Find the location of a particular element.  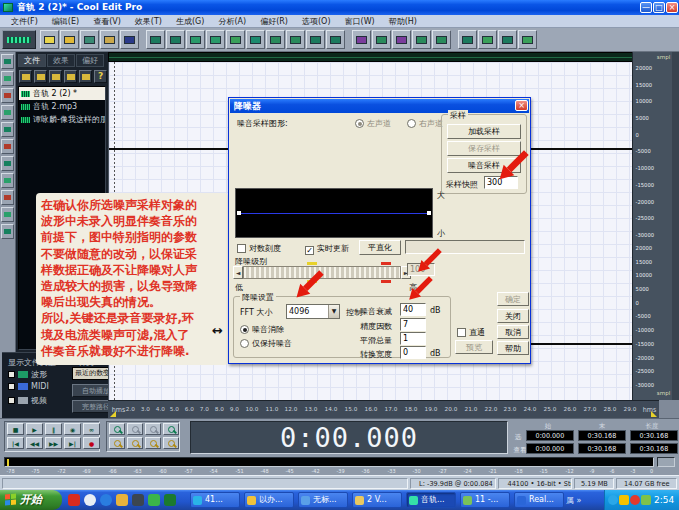

start-button: 开始 is located at coordinates (31, 500).